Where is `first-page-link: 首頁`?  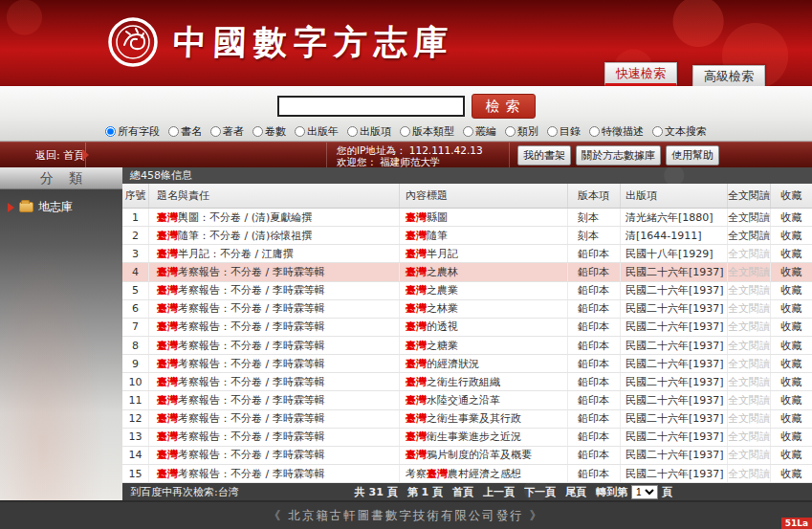 first-page-link: 首頁 is located at coordinates (463, 492).